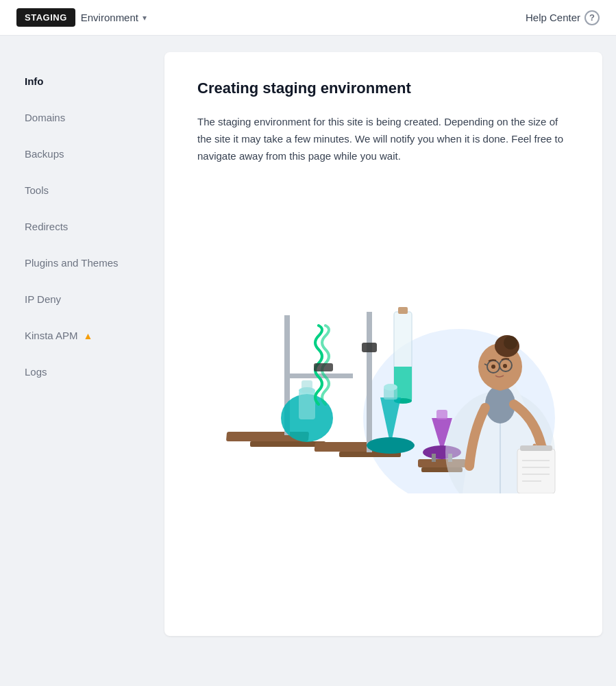 The height and width of the screenshot is (686, 616). What do you see at coordinates (89, 81) in the screenshot?
I see `sidebar-item-info: Info` at bounding box center [89, 81].